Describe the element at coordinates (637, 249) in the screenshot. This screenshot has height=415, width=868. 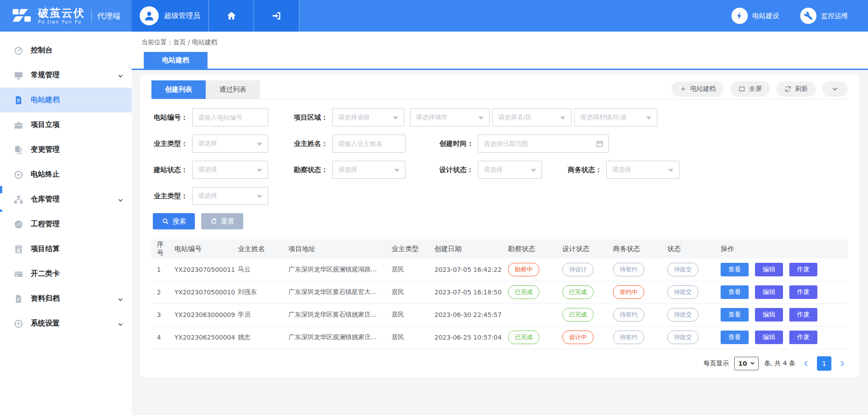
I see `column-header: 商务状态` at that location.